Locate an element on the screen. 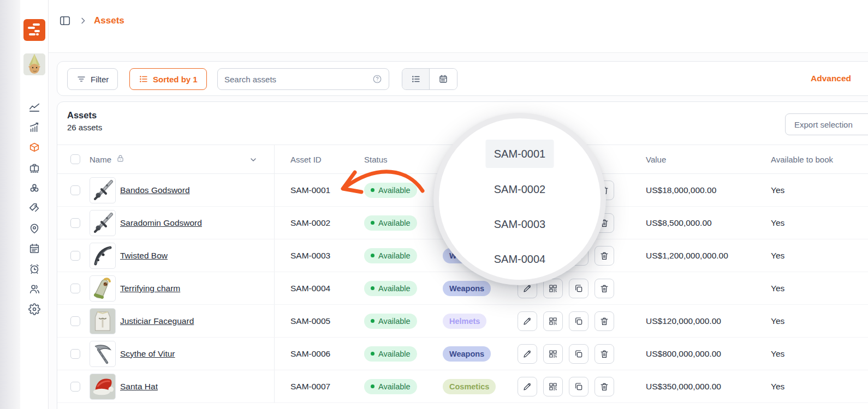 This screenshot has width=868, height=409. locations-icon is located at coordinates (34, 228).